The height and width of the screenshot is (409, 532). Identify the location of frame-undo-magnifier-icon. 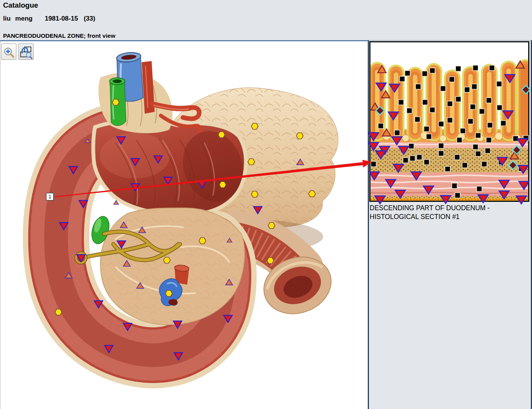
(26, 53).